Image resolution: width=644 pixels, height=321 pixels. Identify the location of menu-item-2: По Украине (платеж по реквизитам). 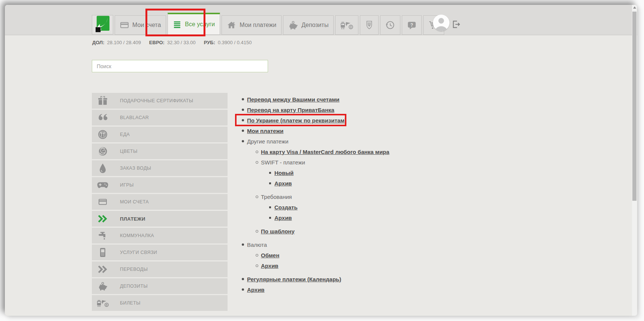
(339, 120).